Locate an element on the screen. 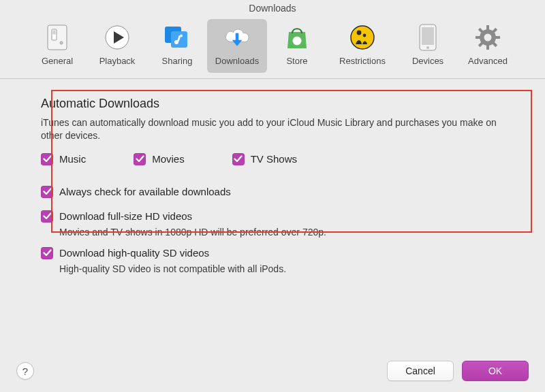 This screenshot has width=545, height=392. tab-label: Downloads is located at coordinates (237, 61).